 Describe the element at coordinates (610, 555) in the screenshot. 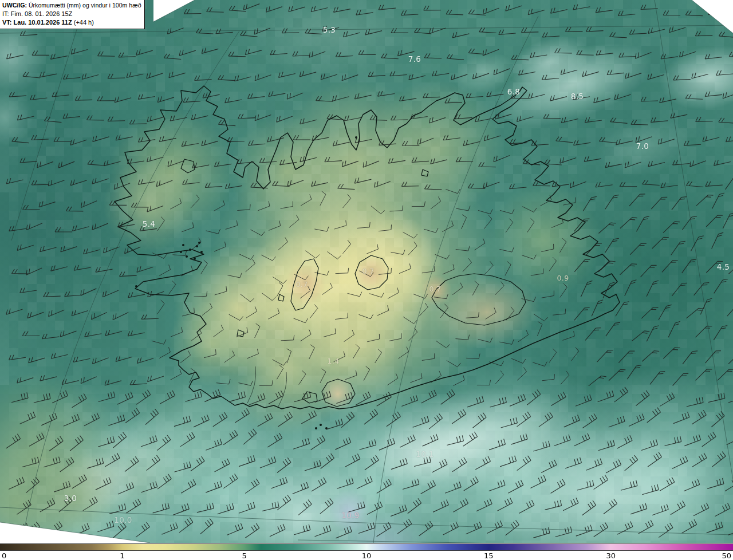

I see `colorbar-tick: 30` at that location.